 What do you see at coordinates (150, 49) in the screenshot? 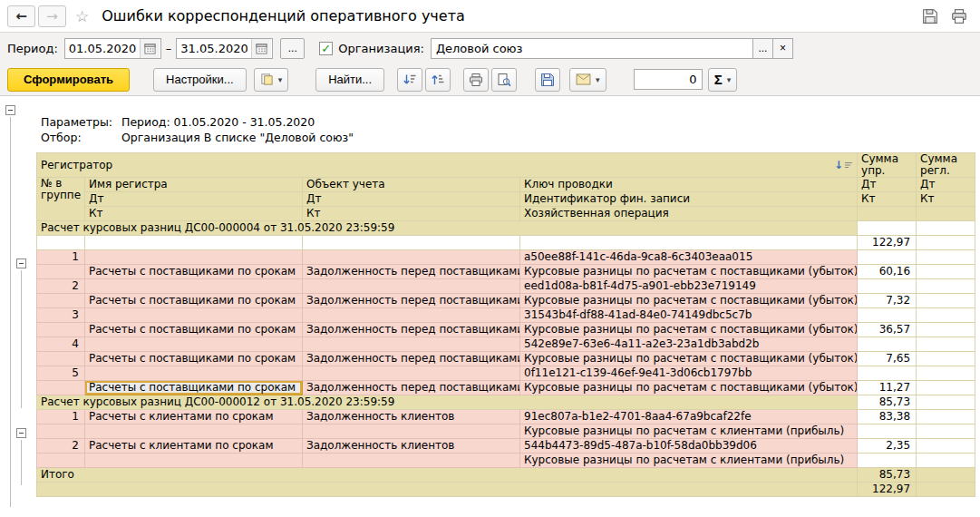
I see `date-from-calendar-button` at bounding box center [150, 49].